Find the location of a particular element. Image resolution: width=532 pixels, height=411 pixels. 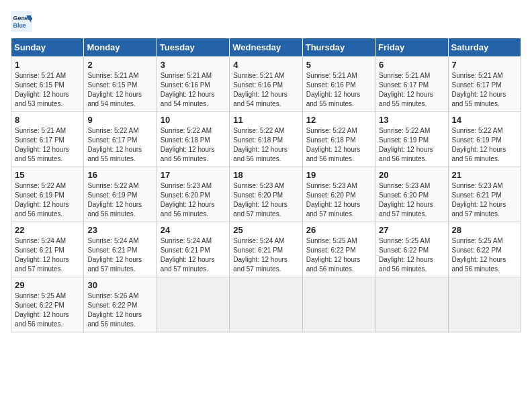

calendar-cell: 23 Sunrise: 5:24 AM Sunset: 6:21 PM Dayl… is located at coordinates (120, 250).